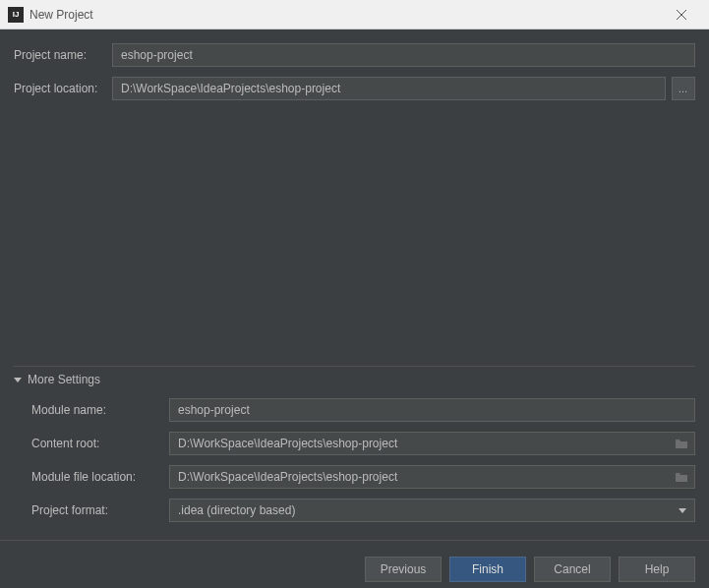  Describe the element at coordinates (433, 443) in the screenshot. I see `content-root-field` at that location.